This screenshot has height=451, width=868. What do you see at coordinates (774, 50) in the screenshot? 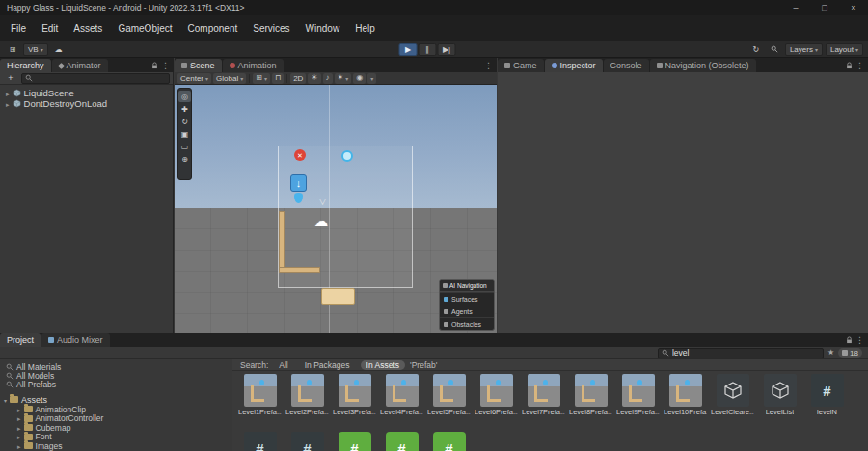
I see `search-icon` at bounding box center [774, 50].